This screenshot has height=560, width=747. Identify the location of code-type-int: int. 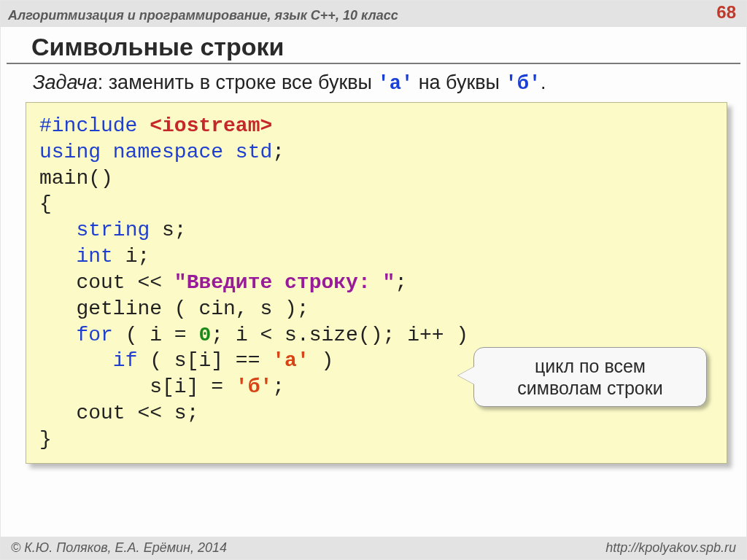
(94, 257).